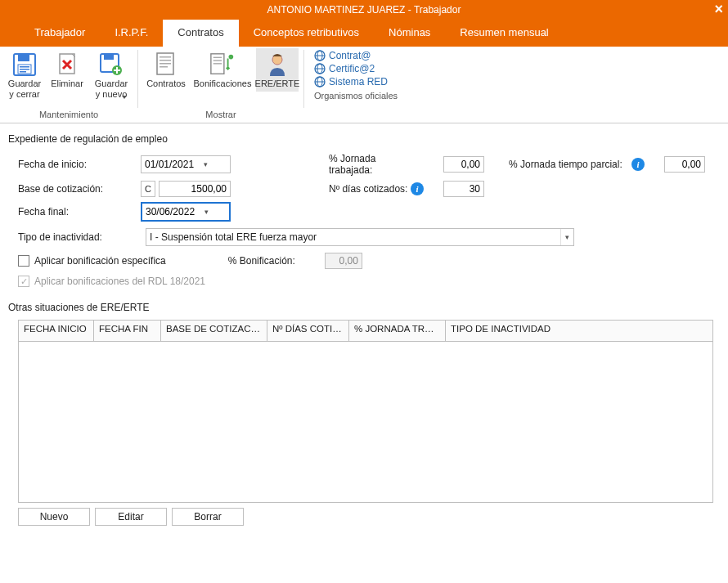 This screenshot has width=728, height=583. I want to click on organismos-list: Contrat@ Certific@2 Sistema RED, so click(351, 69).